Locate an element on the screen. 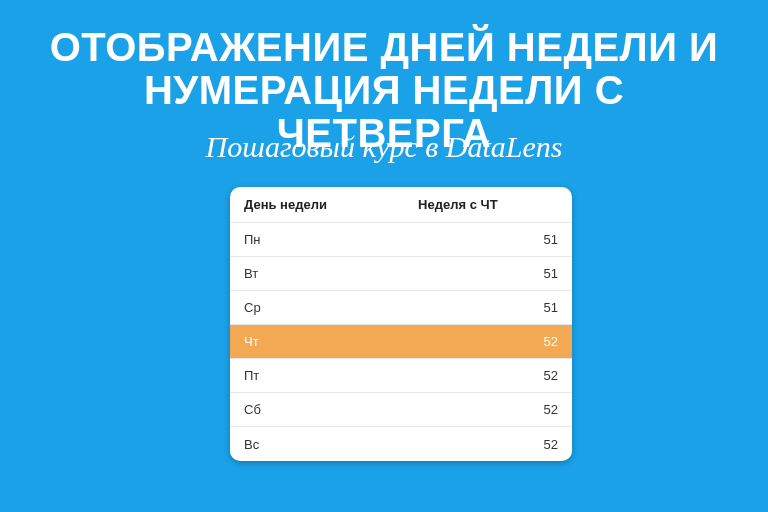  table-header-row: День недели Неделя с ЧТ is located at coordinates (401, 205).